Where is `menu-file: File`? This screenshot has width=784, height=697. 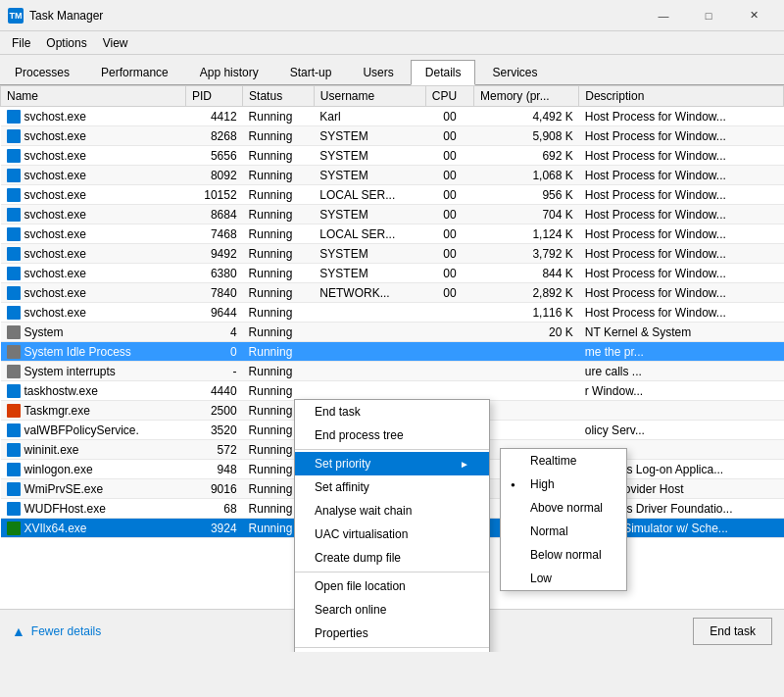 menu-file: File is located at coordinates (22, 43).